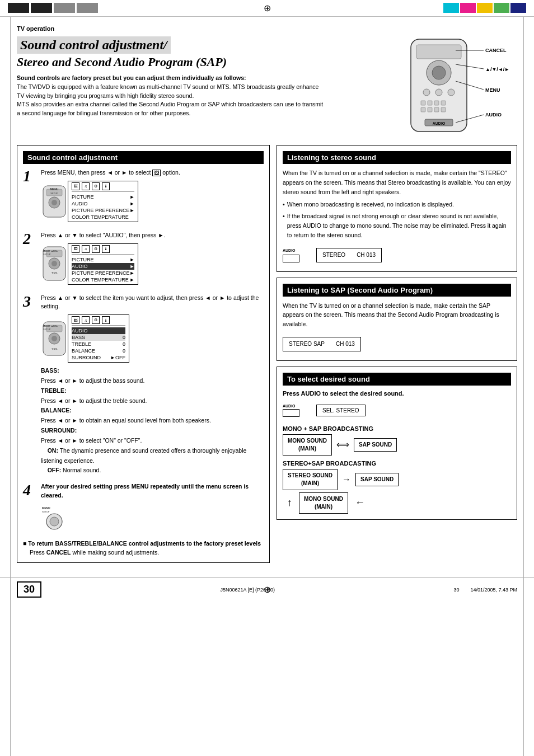  What do you see at coordinates (106, 249) in the screenshot?
I see `s2-icon-4: 🌡` at bounding box center [106, 249].